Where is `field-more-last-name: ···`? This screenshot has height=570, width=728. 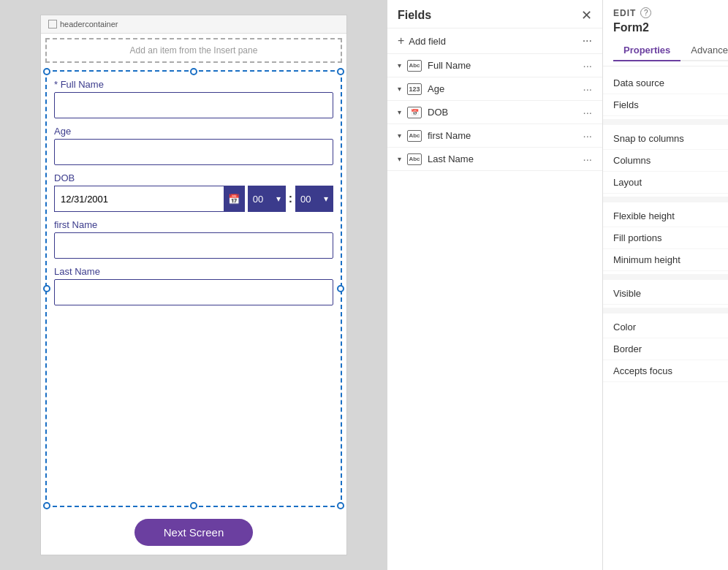
field-more-last-name: ··· is located at coordinates (588, 159).